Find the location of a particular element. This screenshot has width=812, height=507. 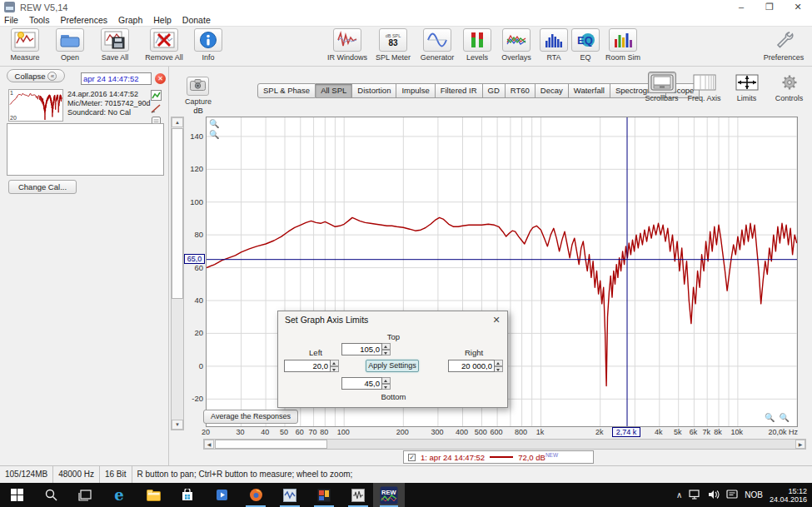

trace-legend: ✓ 1: apr 24 14:47:52 72,0 dBNEW is located at coordinates (498, 457).